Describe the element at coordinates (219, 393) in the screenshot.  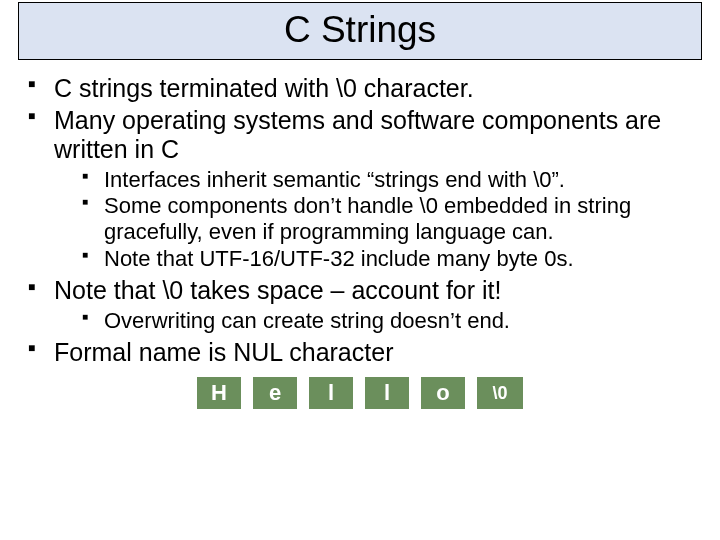
I see `string-cell-0: H` at that location.